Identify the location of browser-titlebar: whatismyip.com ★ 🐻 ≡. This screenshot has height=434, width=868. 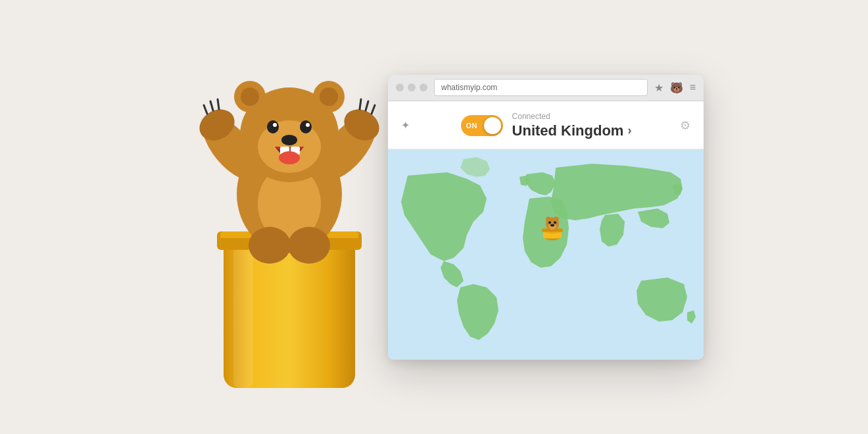
(546, 88).